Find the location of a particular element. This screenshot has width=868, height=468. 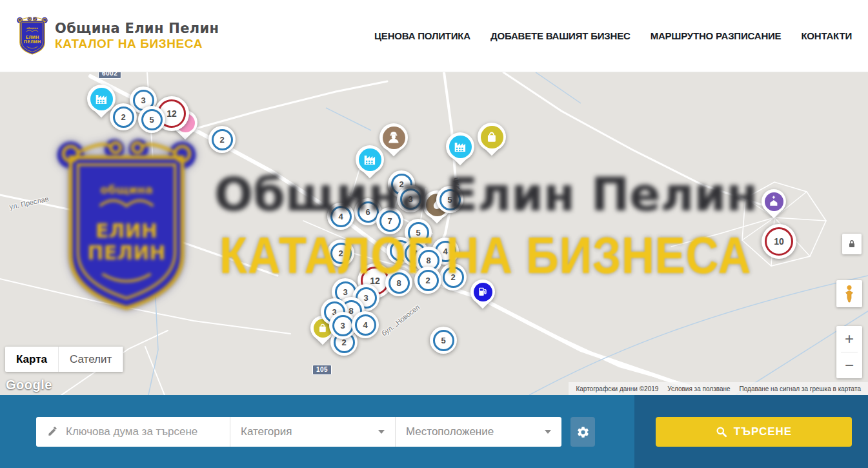

zoom-out-button: − is located at coordinates (849, 365).